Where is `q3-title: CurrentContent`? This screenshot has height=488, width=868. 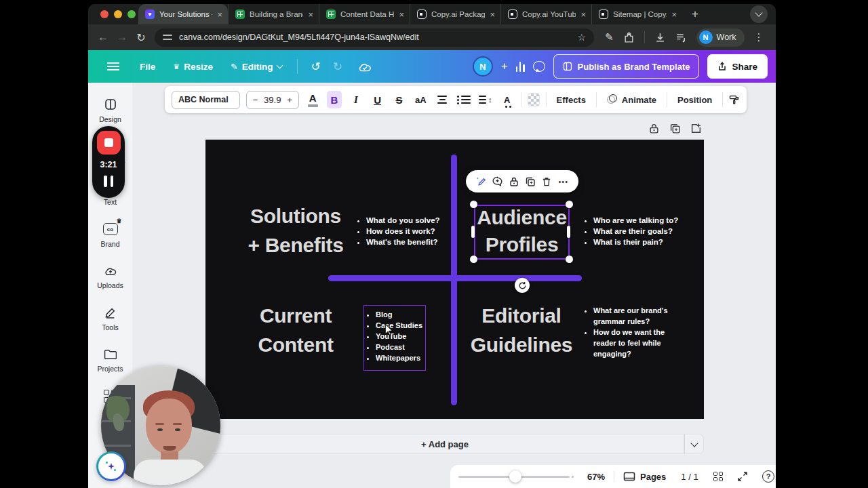
q3-title: CurrentContent is located at coordinates (296, 330).